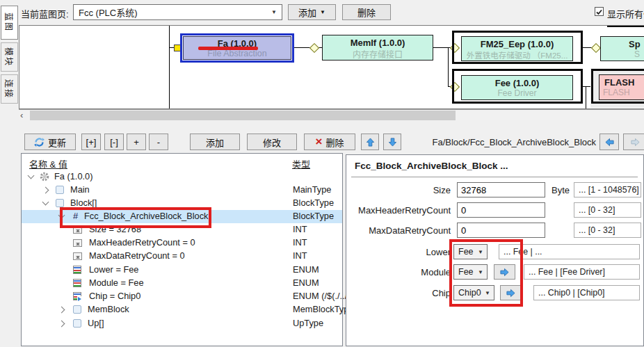 The width and height of the screenshot is (644, 347). I want to click on canvas-hscrollbar: ‹, so click(331, 115).